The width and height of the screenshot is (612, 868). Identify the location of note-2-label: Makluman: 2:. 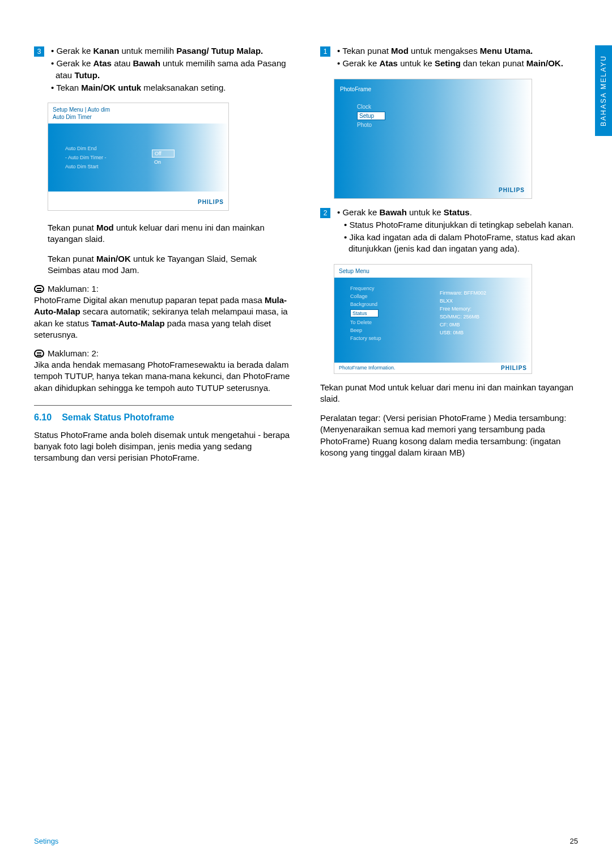
(73, 354).